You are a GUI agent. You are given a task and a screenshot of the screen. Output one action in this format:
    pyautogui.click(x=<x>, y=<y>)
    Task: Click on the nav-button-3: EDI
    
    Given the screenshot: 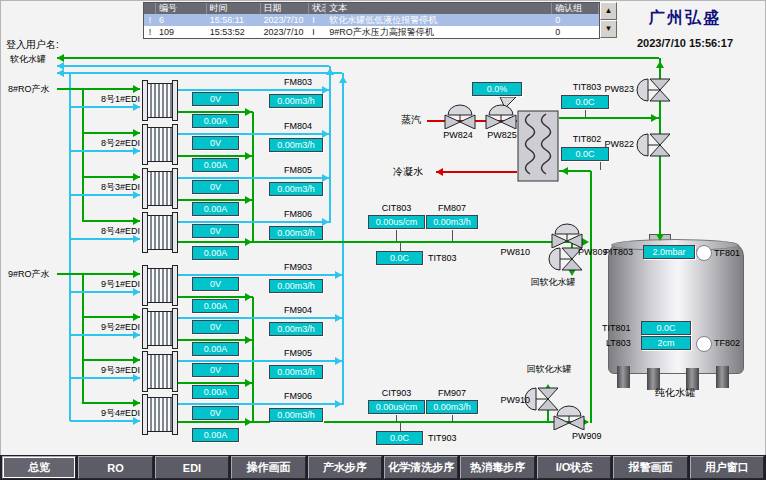 What is the action you would take?
    pyautogui.click(x=192, y=468)
    